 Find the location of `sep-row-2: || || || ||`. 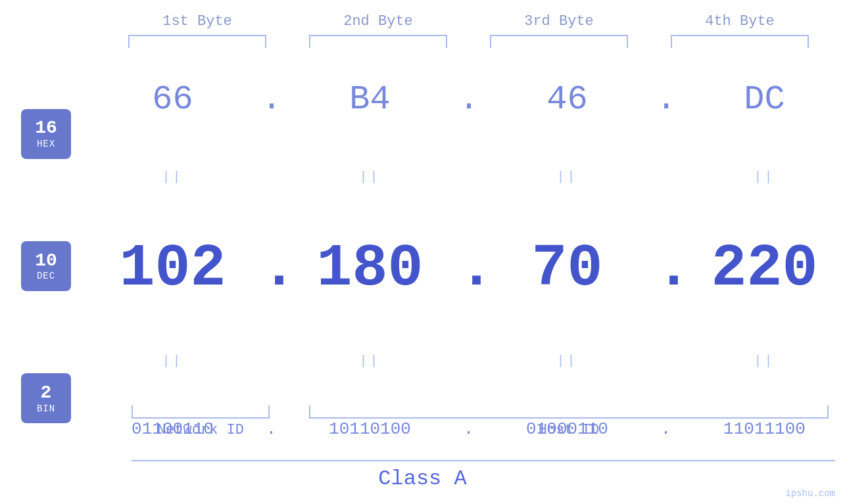

sep-row-2: || || || || is located at coordinates (468, 361).